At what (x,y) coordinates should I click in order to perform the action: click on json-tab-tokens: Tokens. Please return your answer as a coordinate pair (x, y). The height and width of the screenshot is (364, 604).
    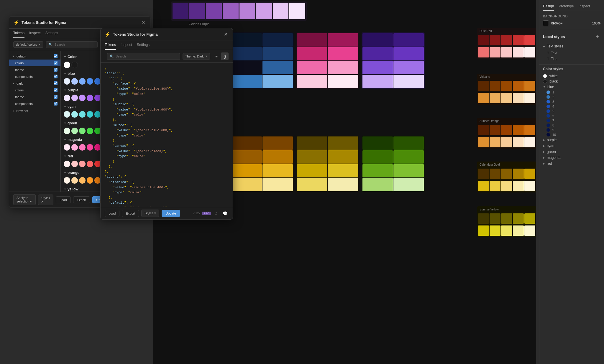
    Looking at the image, I should click on (110, 45).